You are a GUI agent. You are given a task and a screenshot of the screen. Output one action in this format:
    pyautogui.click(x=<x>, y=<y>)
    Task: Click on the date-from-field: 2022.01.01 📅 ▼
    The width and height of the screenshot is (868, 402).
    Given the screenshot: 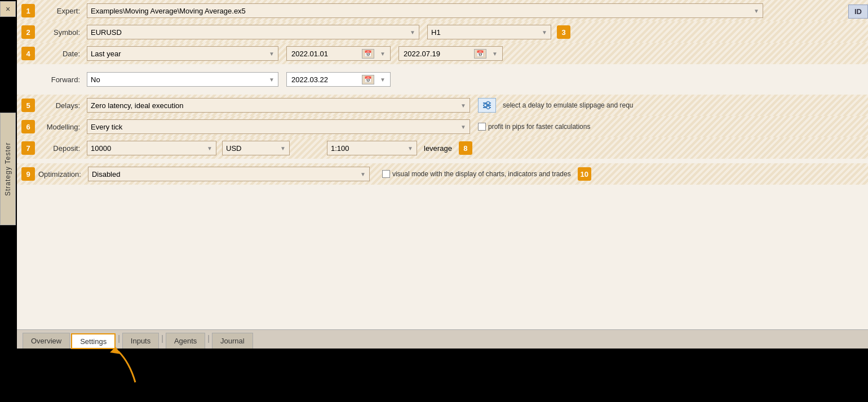 What is the action you would take?
    pyautogui.click(x=338, y=53)
    